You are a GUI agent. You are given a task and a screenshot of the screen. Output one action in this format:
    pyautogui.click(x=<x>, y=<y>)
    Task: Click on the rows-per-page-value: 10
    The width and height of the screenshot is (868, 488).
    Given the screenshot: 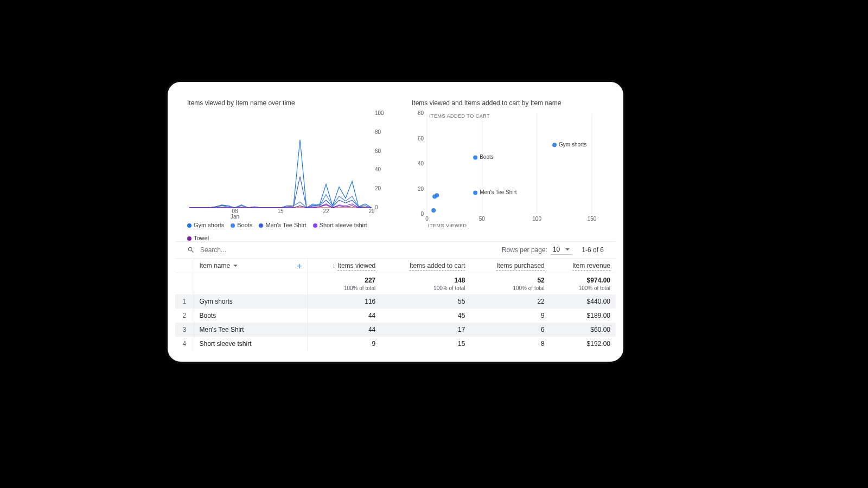 What is the action you would take?
    pyautogui.click(x=557, y=249)
    